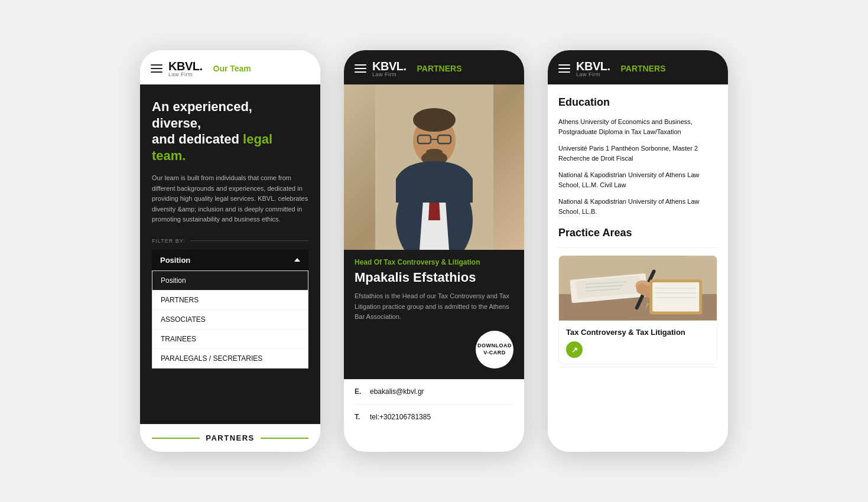  What do you see at coordinates (230, 281) in the screenshot?
I see `dropdown-item-position: Position` at bounding box center [230, 281].